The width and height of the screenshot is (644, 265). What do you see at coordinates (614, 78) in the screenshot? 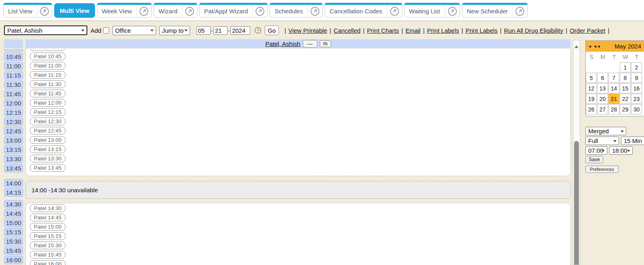
I see `calendar-day: 7` at bounding box center [614, 78].